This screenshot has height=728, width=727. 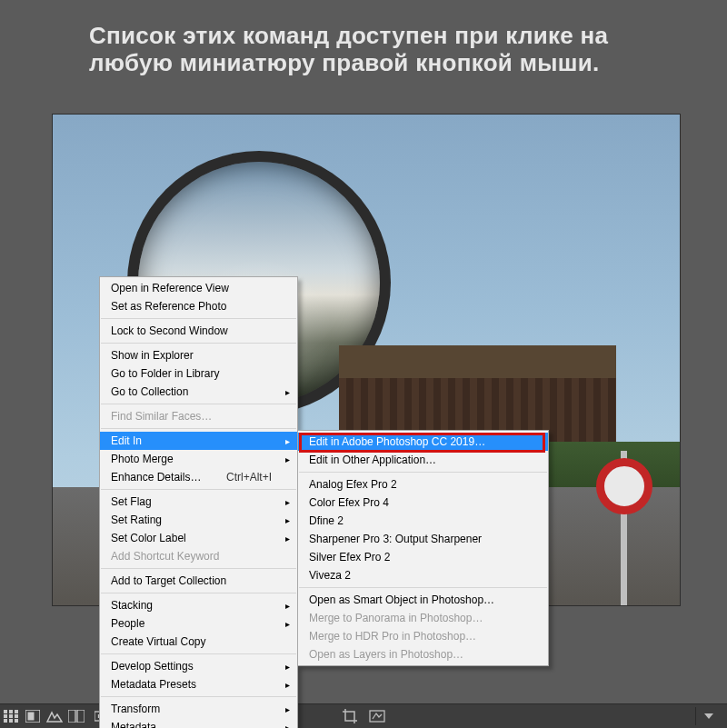 I want to click on menu-go-to-collection: Go to Collection, so click(x=198, y=392).